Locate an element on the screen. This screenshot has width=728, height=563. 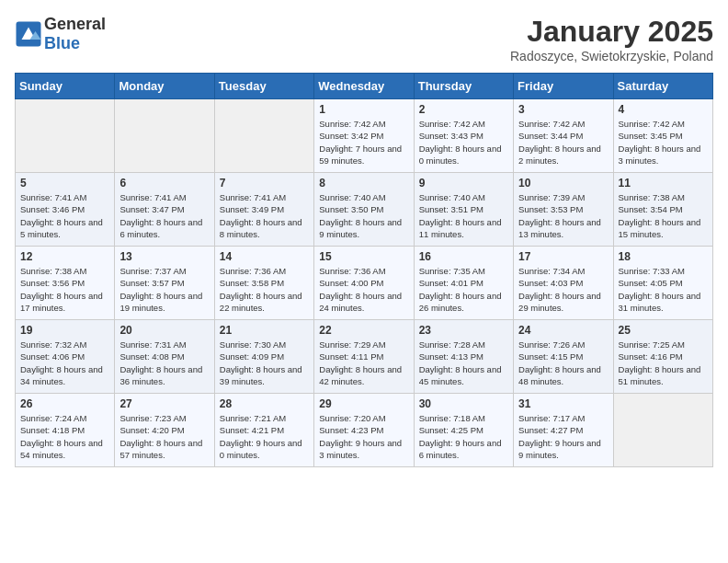
cell-info: Sunrise: 7:21 AMSunset: 4:21 PMDaylight:… is located at coordinates (265, 436).